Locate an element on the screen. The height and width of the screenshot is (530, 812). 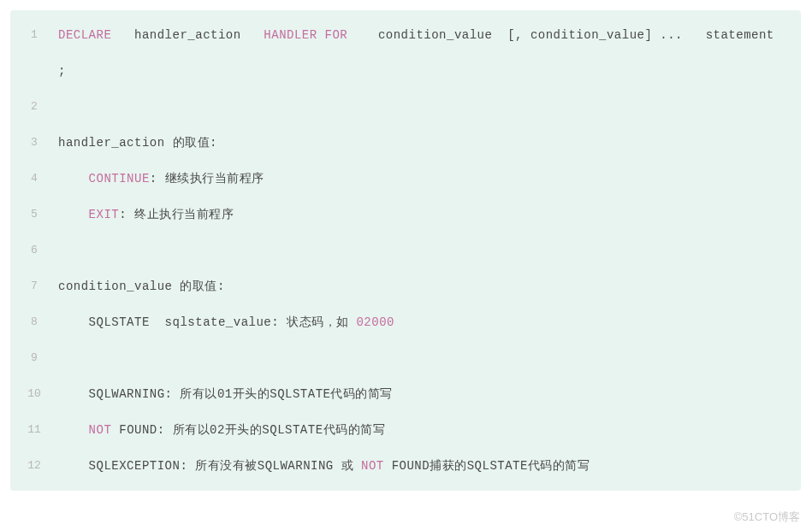
keyword-token: HANDLER is located at coordinates (290, 35).